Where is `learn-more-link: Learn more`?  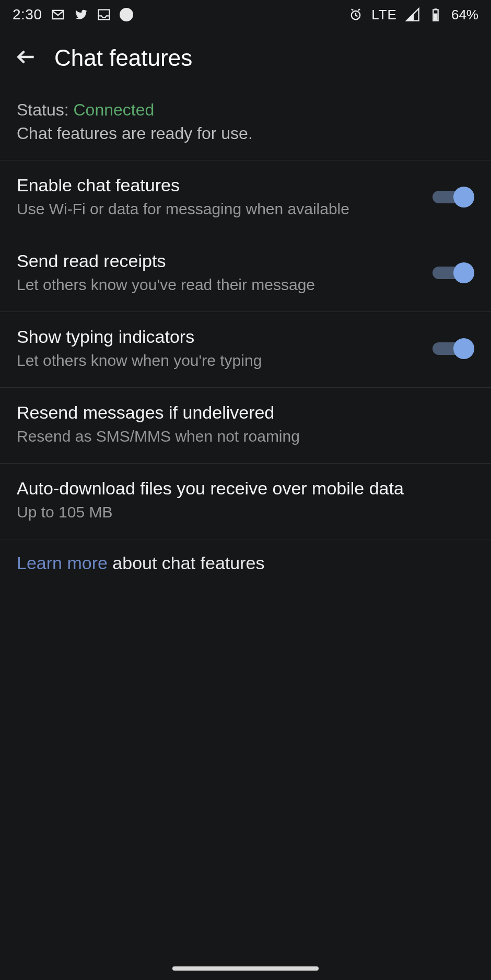
learn-more-link: Learn more is located at coordinates (62, 563).